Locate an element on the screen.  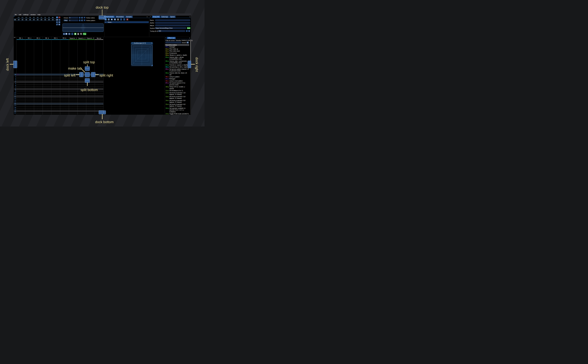
orders-row-index: 00 is located at coordinates (15, 20).